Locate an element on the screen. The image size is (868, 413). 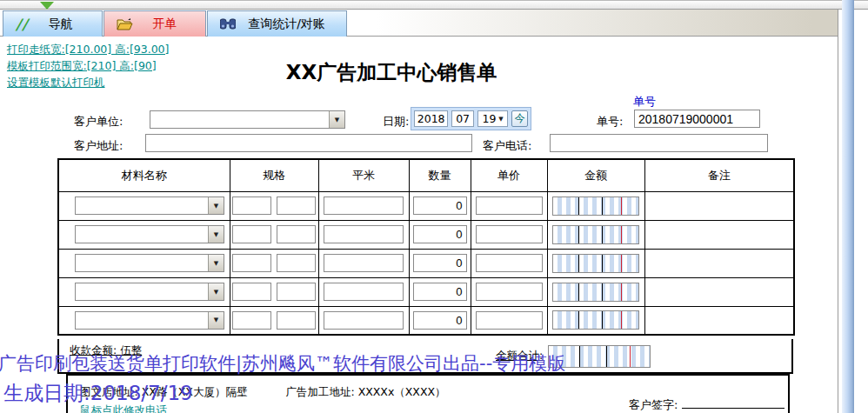
header-sqm: 平米 is located at coordinates (364, 176).